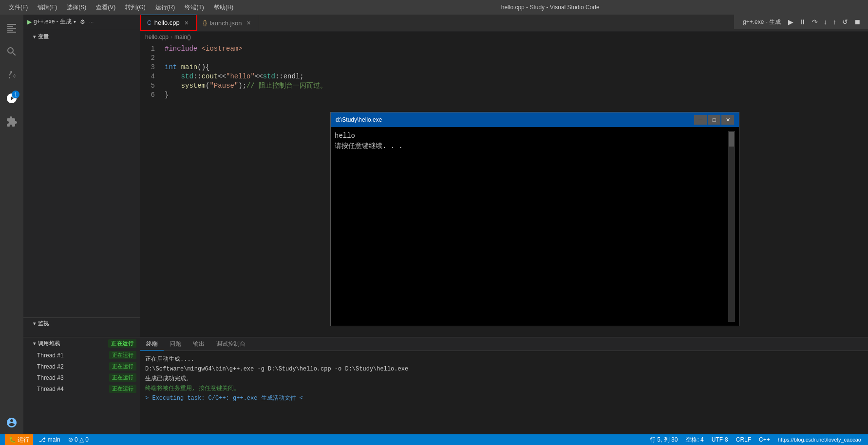 Image resolution: width=868 pixels, height=445 pixels. What do you see at coordinates (791, 22) in the screenshot?
I see `debug-continue: ▶` at bounding box center [791, 22].